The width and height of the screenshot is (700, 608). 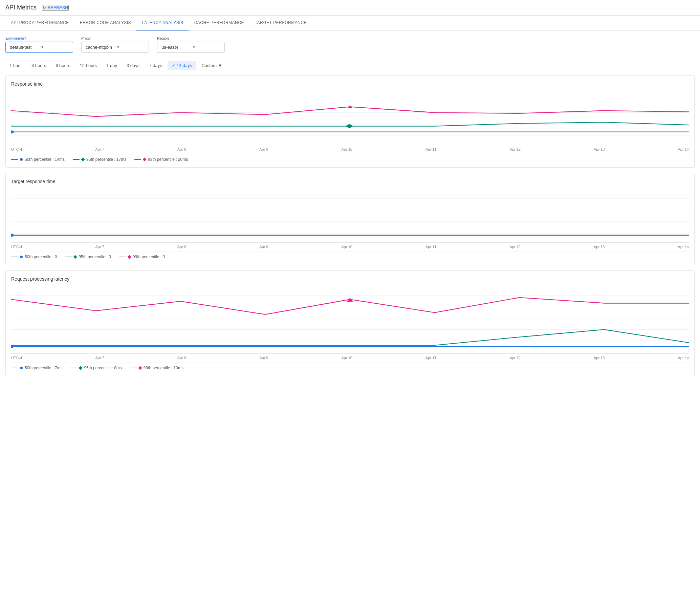 What do you see at coordinates (76, 159) in the screenshot?
I see `legend-line-95th` at bounding box center [76, 159].